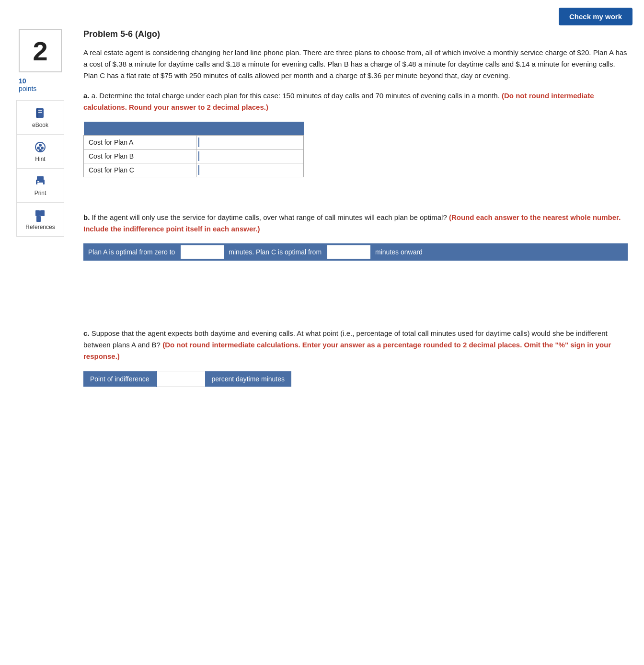  What do you see at coordinates (28, 89) in the screenshot?
I see `points-text: points` at bounding box center [28, 89].